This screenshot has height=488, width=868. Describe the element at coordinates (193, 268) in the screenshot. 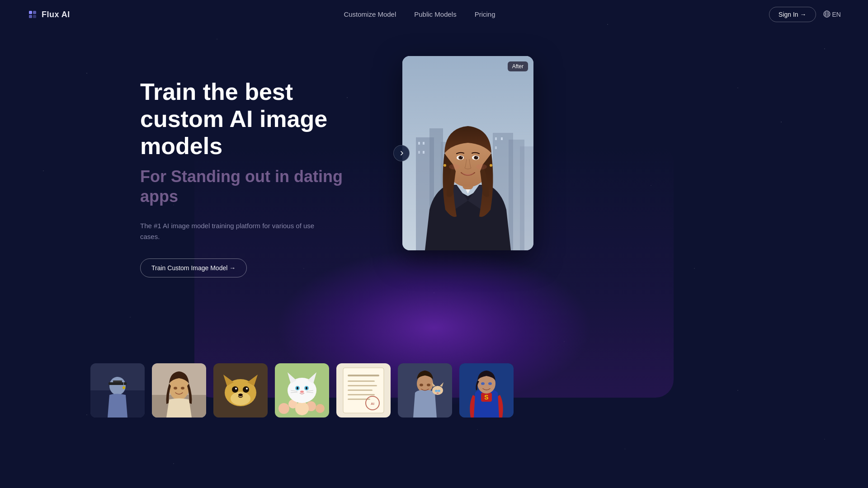

I see `train-cta-button: Train Custom Image Model →` at that location.